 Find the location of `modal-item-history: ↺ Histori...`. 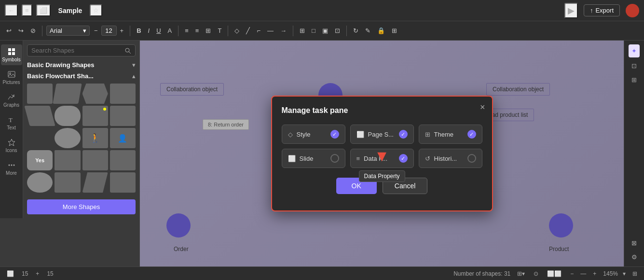

modal-item-history: ↺ Histori... is located at coordinates (451, 158).